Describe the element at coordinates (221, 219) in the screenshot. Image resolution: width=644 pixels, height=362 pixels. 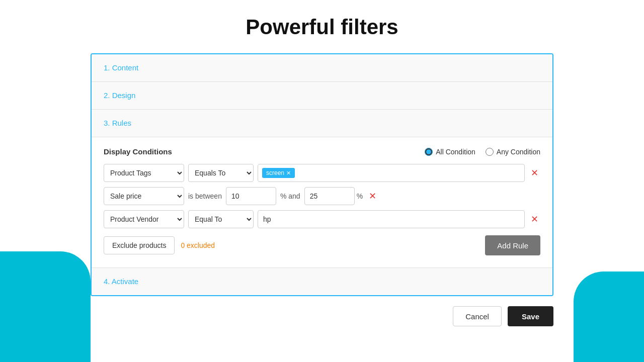
I see `operator-select-3: Equal To Not Equal To Contains` at that location.